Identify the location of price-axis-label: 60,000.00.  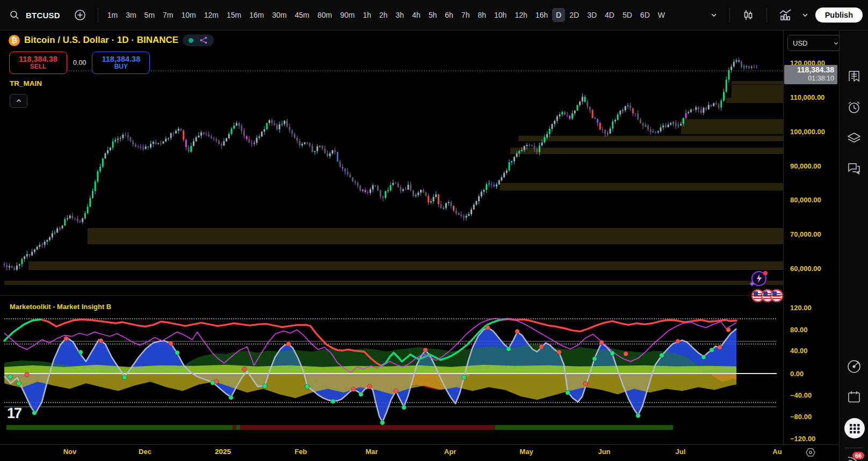
(806, 268).